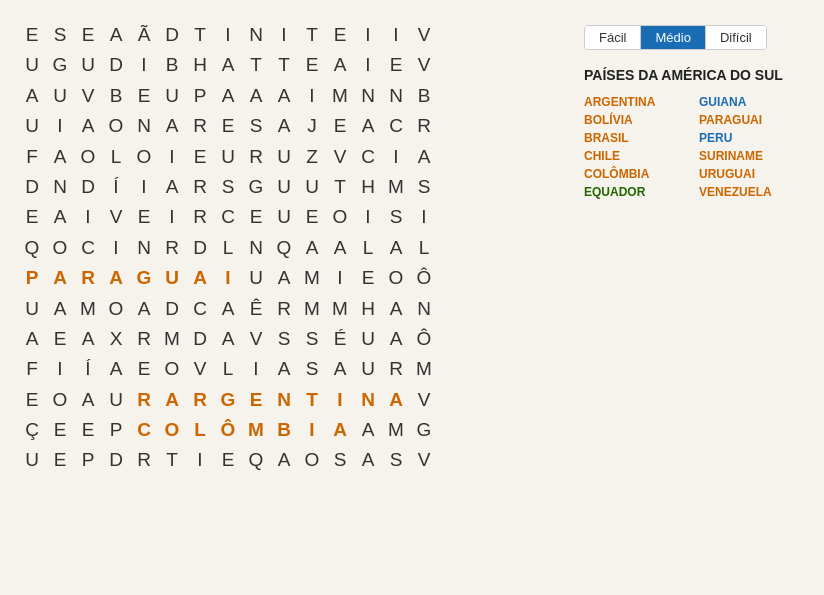 The height and width of the screenshot is (595, 824). I want to click on word-item: COLÔMBIA, so click(636, 174).